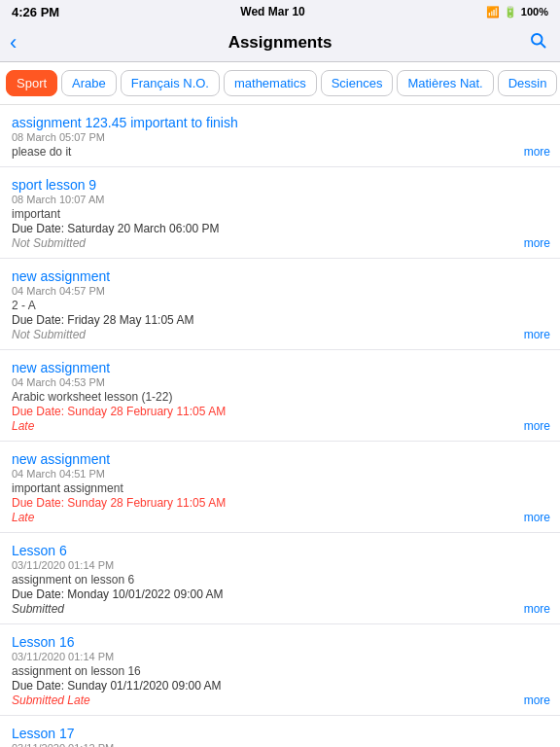 Image resolution: width=560 pixels, height=747 pixels. What do you see at coordinates (280, 229) in the screenshot?
I see `assignment-due: Due Date: Saturday 20 March 06:00 PM` at bounding box center [280, 229].